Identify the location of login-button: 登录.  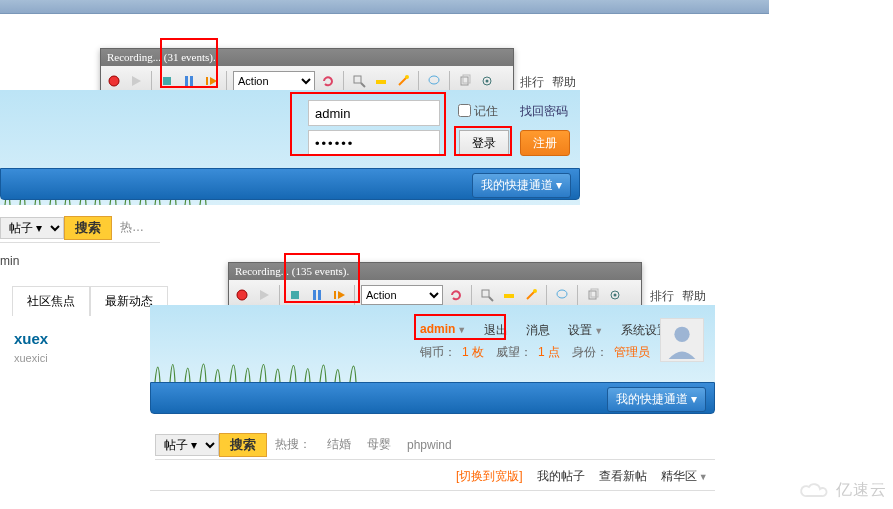
(484, 143).